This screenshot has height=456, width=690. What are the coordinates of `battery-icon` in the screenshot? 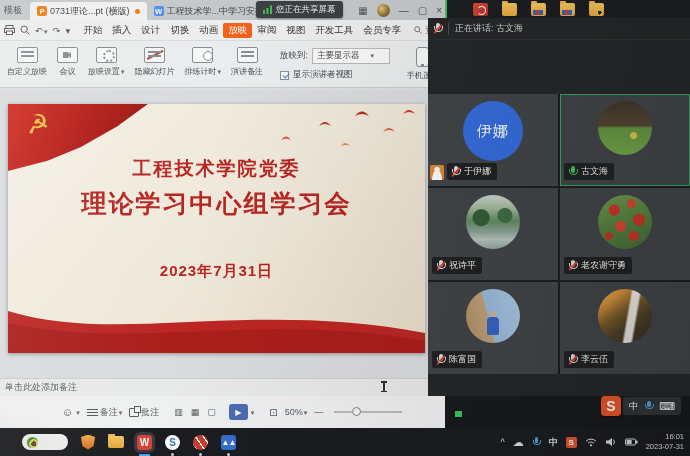 It's located at (632, 442).